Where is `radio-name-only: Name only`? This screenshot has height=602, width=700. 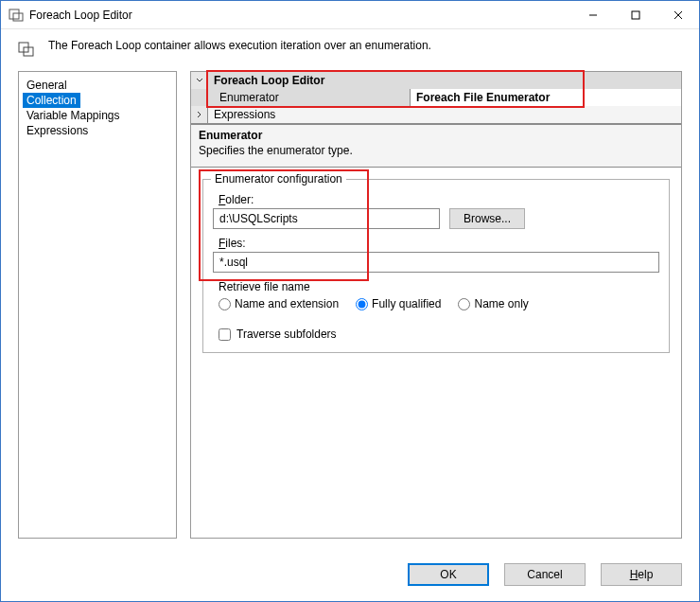 radio-name-only: Name only is located at coordinates (493, 304).